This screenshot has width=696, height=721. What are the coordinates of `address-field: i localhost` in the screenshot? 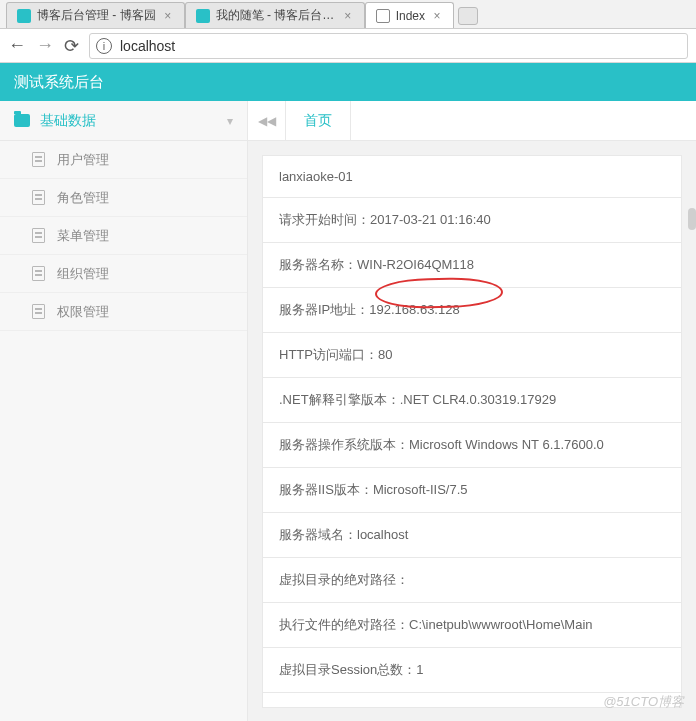 It's located at (388, 46).